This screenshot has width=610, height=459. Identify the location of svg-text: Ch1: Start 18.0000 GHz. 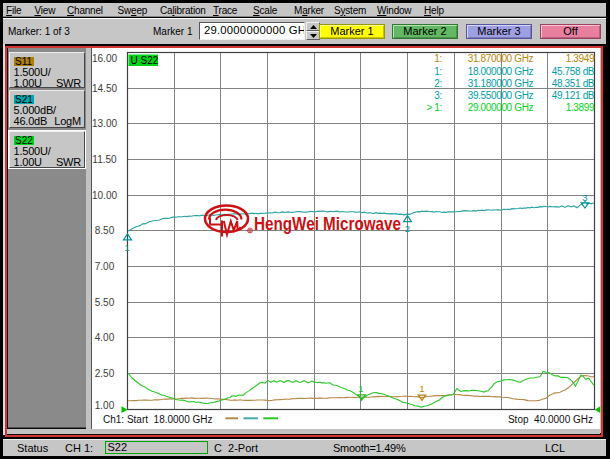
(158, 420).